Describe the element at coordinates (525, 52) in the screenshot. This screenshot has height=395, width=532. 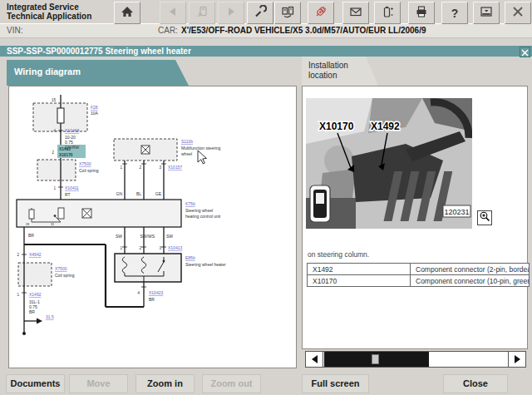
I see `document-close-button` at that location.